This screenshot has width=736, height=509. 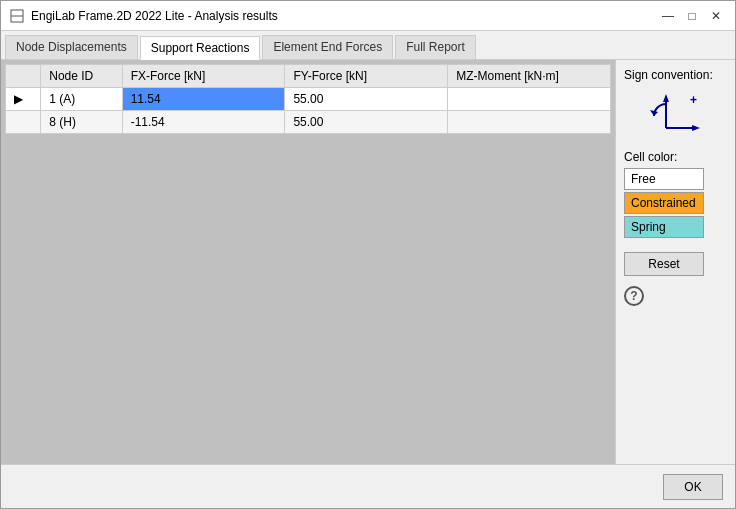 I want to click on window-controls: — □ ✕, so click(x=692, y=16).